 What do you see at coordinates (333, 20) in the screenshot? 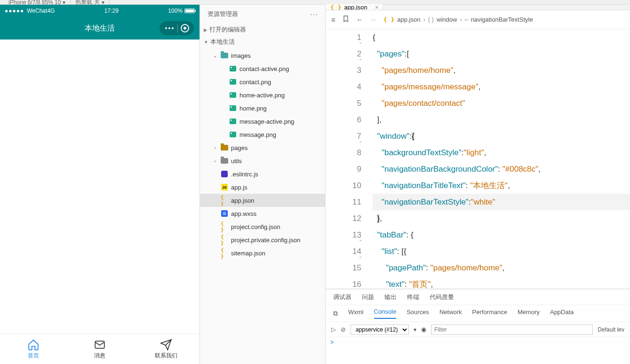
I see `list-icon: ≡` at bounding box center [333, 20].